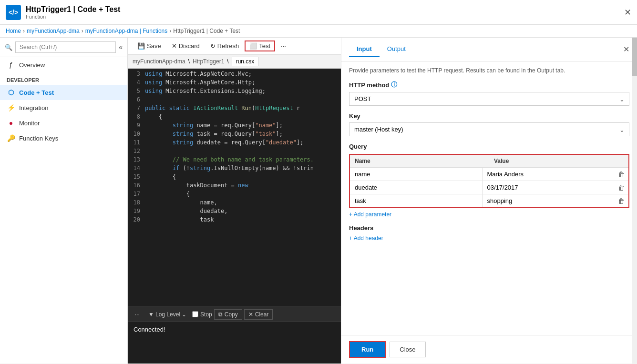 This screenshot has height=364, width=637. What do you see at coordinates (235, 62) in the screenshot?
I see `file-tabs: myFunctionApp-dma \ HttpTrigger1 \ run.c…` at bounding box center [235, 62].